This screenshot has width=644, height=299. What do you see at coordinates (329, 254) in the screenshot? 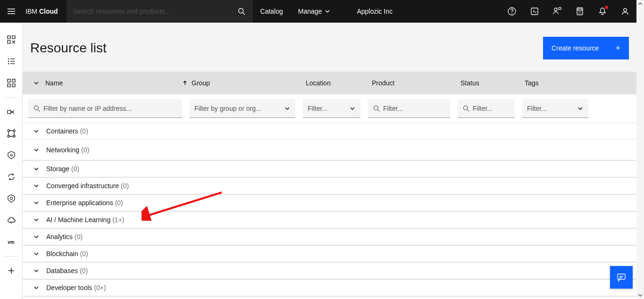
I see `category-blockchain: Blockchain (0)` at bounding box center [329, 254].